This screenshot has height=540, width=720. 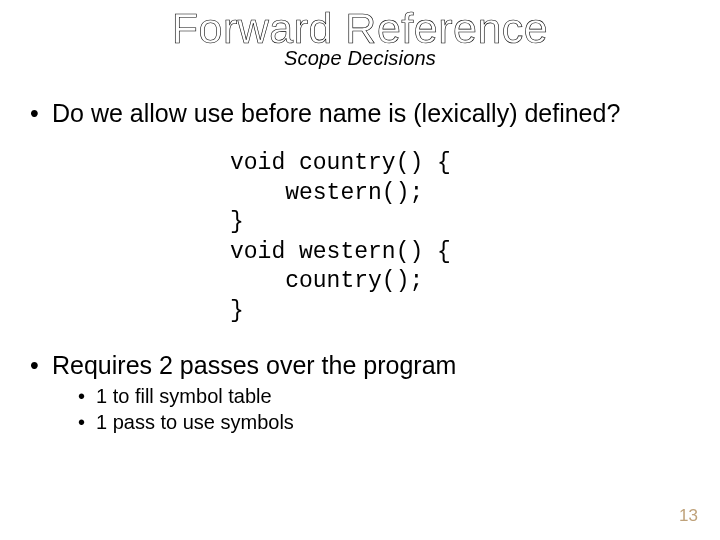 I want to click on page-number: 13, so click(x=688, y=516).